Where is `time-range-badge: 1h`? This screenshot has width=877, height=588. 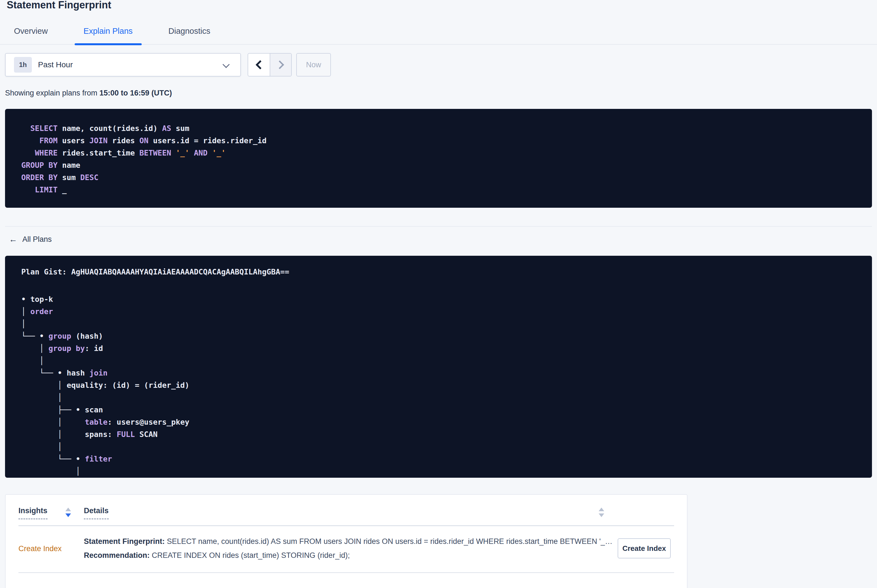 time-range-badge: 1h is located at coordinates (23, 65).